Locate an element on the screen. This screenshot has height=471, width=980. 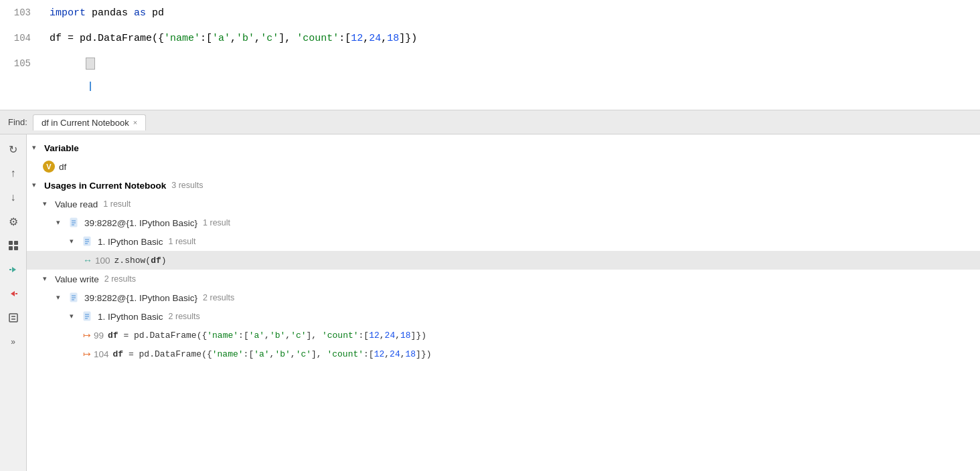
code-ref-104: ↦ 104 df = pd.DataFrame({'name':['a','b'… is located at coordinates (503, 354).